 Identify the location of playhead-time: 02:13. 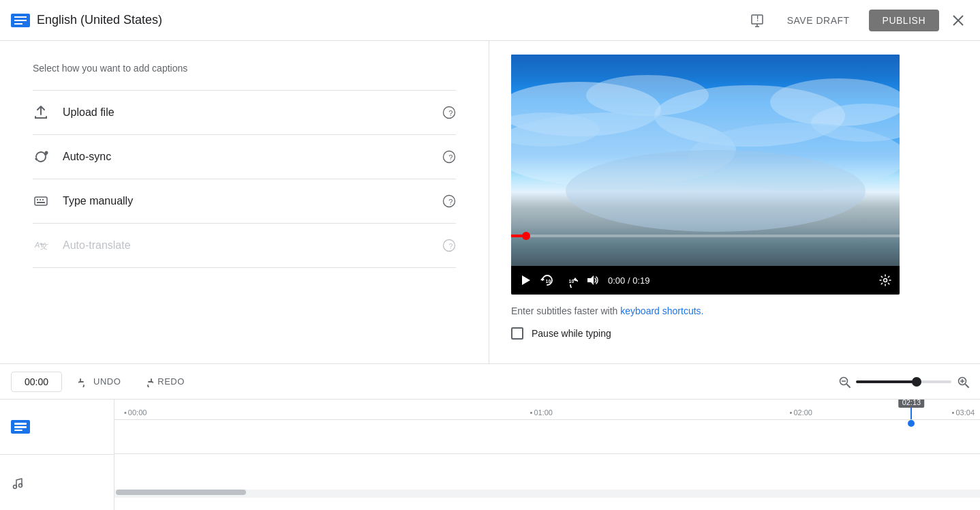
(912, 404).